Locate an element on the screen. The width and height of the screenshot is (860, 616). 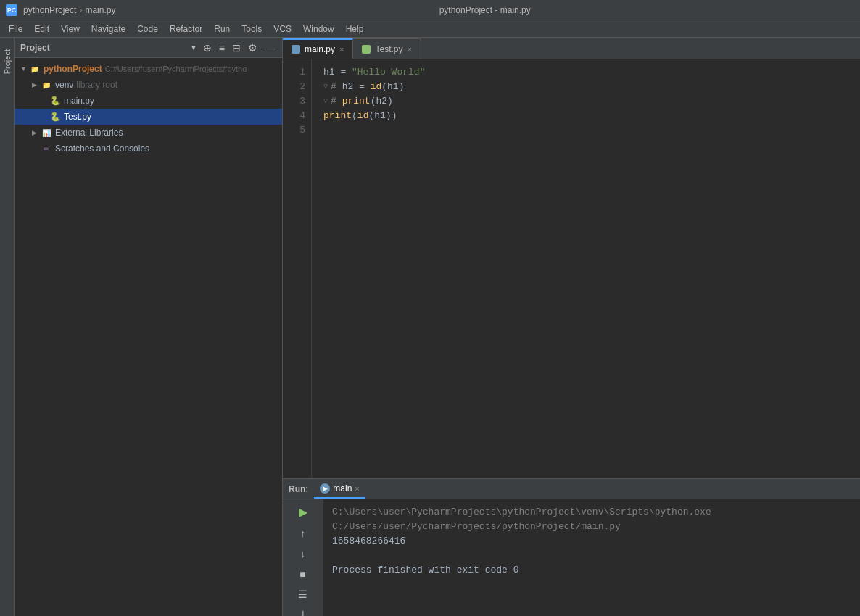
tree-scratches: ▶ ✏ Scratches and Consoles is located at coordinates (148, 149).